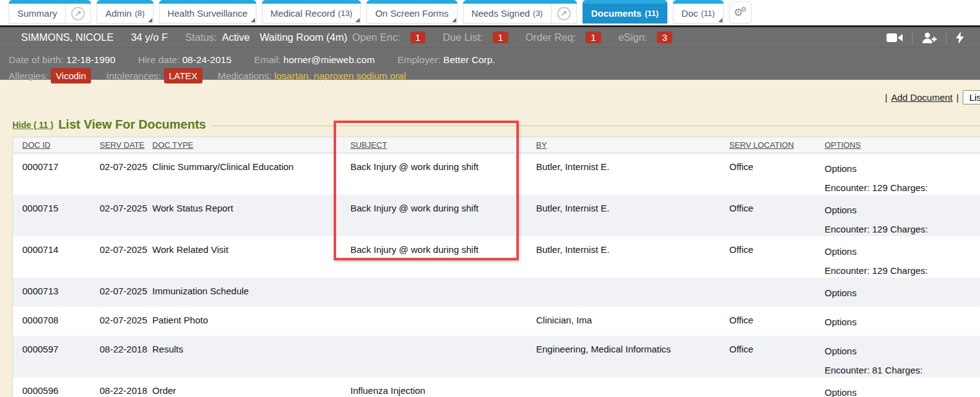  Describe the element at coordinates (208, 12) in the screenshot. I see `tab-health-surveillance: Health Surveillance` at that location.